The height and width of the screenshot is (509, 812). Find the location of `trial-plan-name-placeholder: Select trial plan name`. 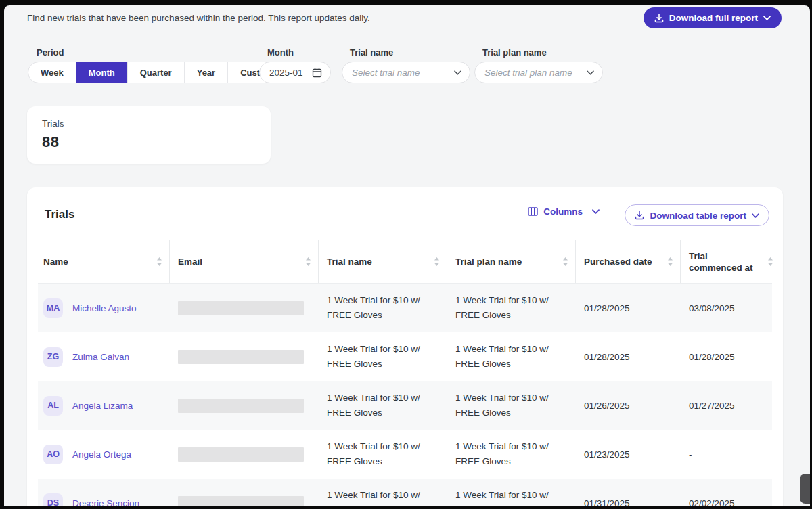

trial-plan-name-placeholder: Select trial plan name is located at coordinates (528, 73).